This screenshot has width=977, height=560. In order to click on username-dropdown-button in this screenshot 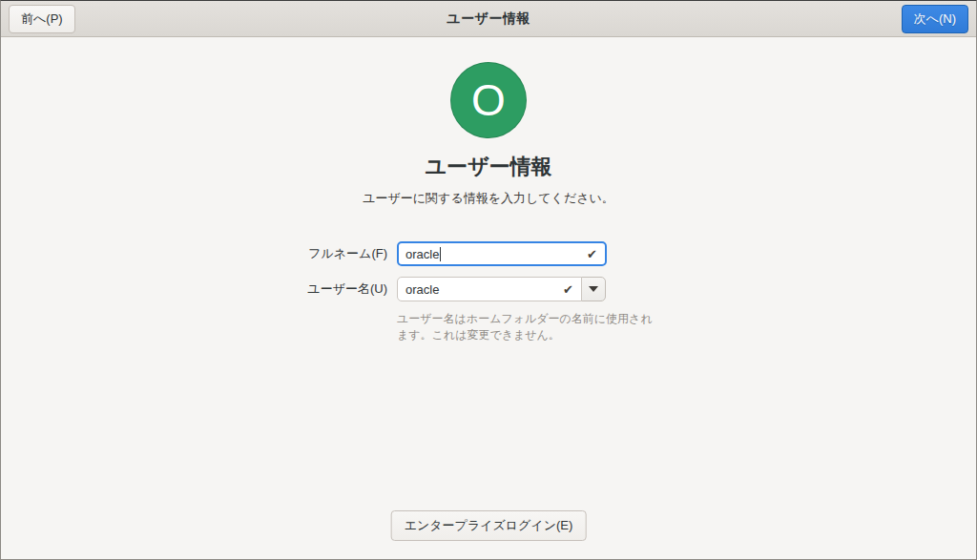, I will do `click(593, 289)`.